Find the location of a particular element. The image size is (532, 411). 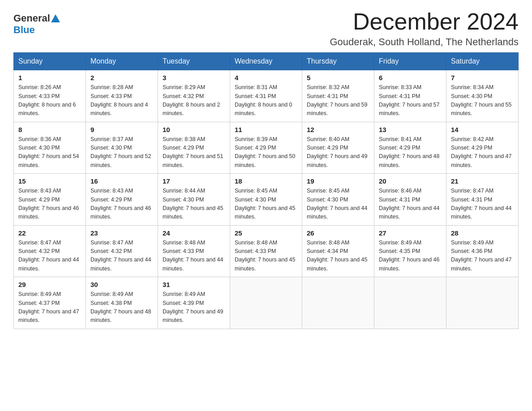

calendar-cell: 11Sunrise: 8:39 AMSunset: 4:29 PMDayligh… is located at coordinates (266, 148).